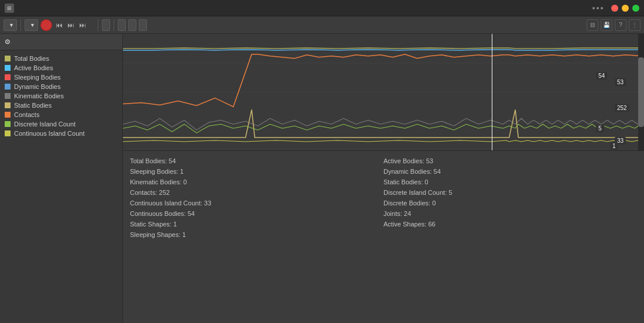  Describe the element at coordinates (602, 76) in the screenshot. I see `badge-54: 54` at that location.